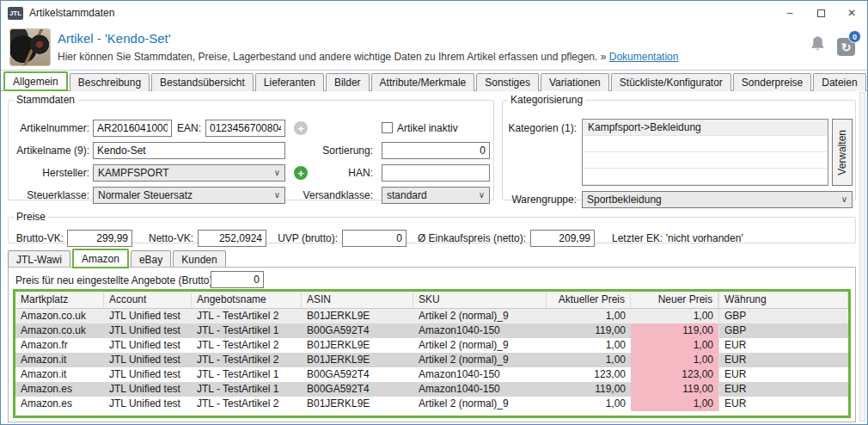 The width and height of the screenshot is (868, 425). I want to click on hersteller-select: KAMPFSPORT ∨, so click(189, 173).